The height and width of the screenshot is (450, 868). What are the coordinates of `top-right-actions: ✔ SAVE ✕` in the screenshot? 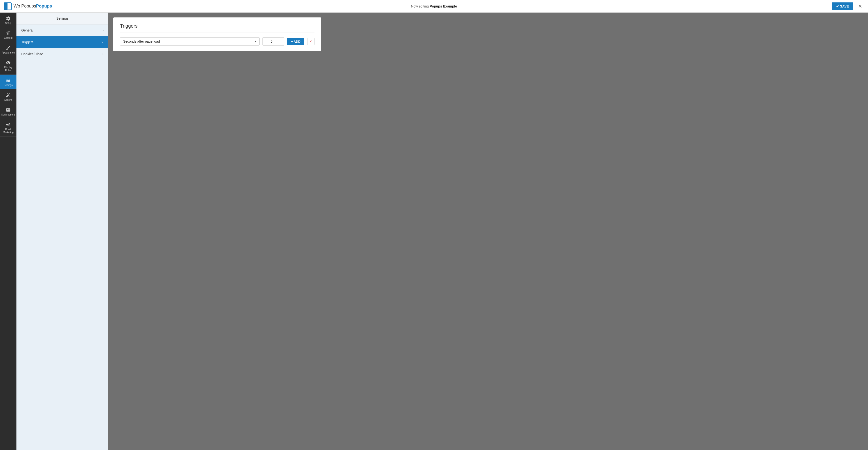 It's located at (848, 6).